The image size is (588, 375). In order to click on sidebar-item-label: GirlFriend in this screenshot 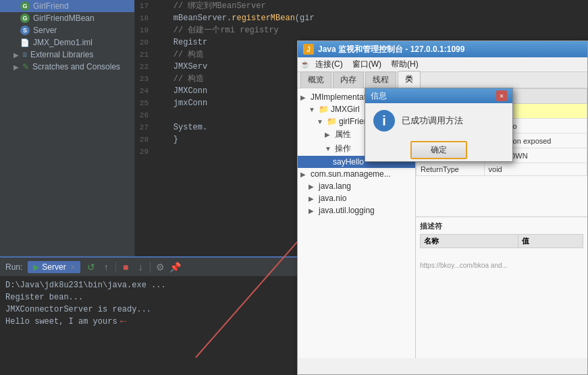, I will do `click(51, 6)`.